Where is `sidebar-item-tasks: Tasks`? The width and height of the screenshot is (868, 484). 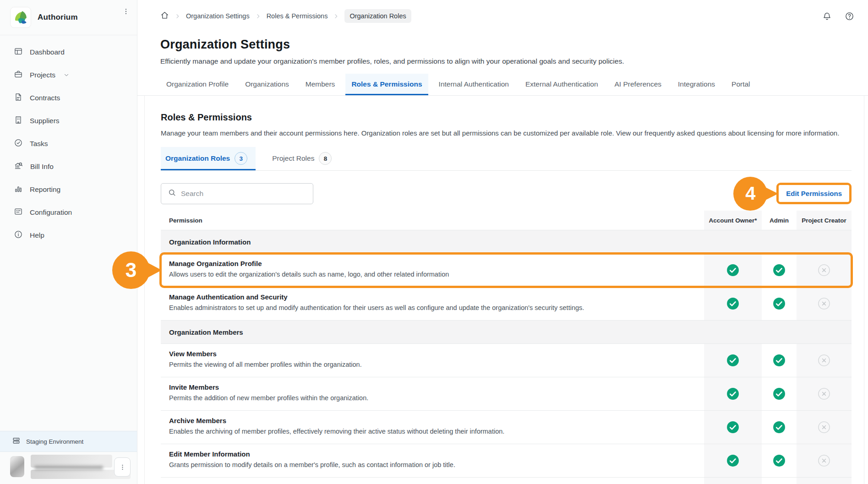
sidebar-item-tasks: Tasks is located at coordinates (69, 144).